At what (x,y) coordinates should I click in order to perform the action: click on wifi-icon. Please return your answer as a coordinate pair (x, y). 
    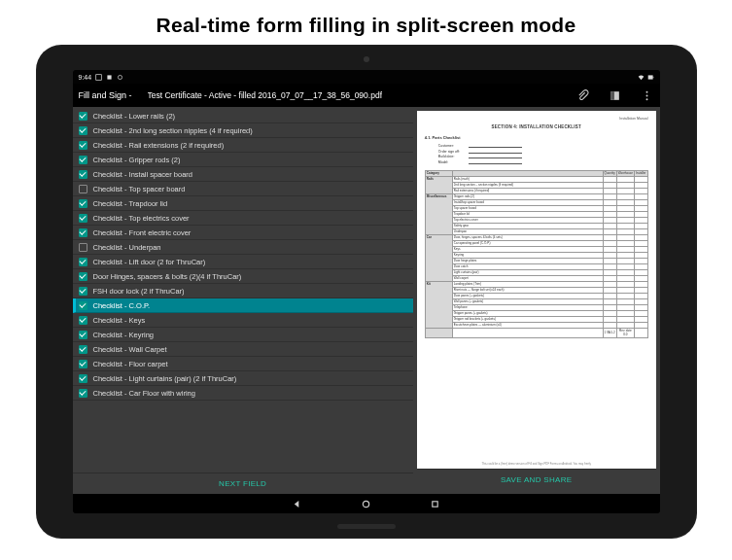
    Looking at the image, I should click on (642, 78).